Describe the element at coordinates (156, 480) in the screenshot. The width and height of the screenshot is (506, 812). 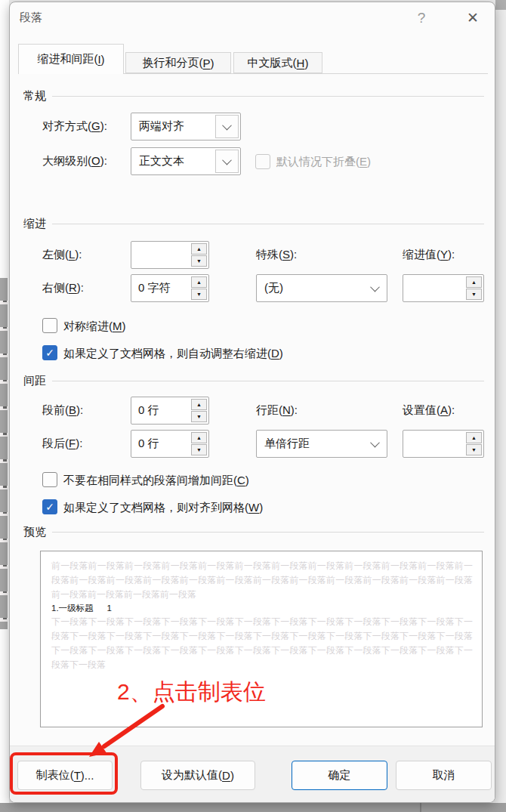
I see `no-space-same-style-label: 不要在相同样式的段落间增加间距(C)` at that location.